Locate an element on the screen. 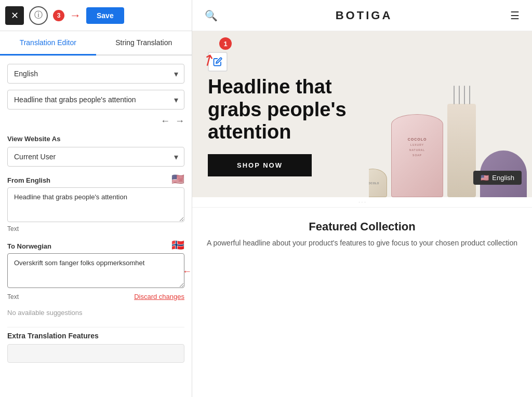 The height and width of the screenshot is (397, 532). to-norwegian-footer: Text Discard changes is located at coordinates (96, 296).